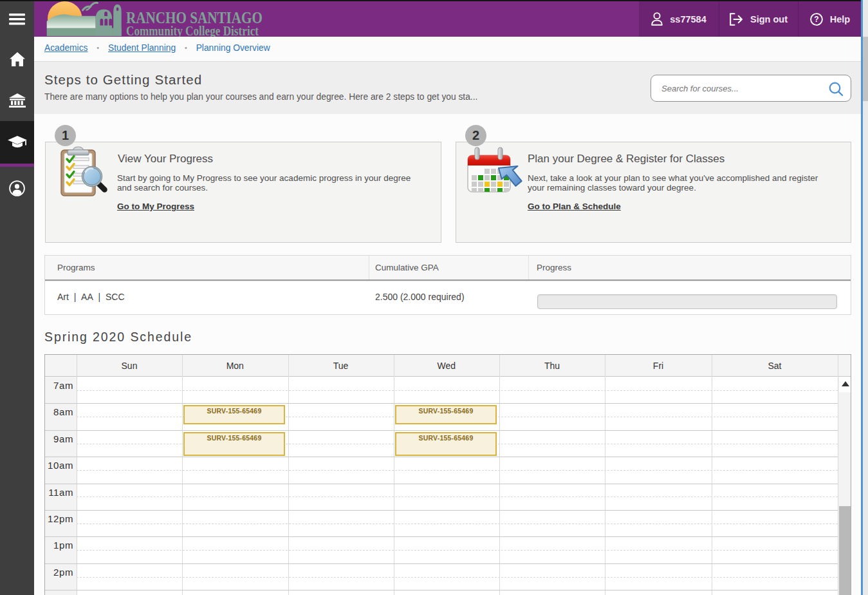 The height and width of the screenshot is (595, 868). I want to click on svg-text: Community College District, so click(192, 31).